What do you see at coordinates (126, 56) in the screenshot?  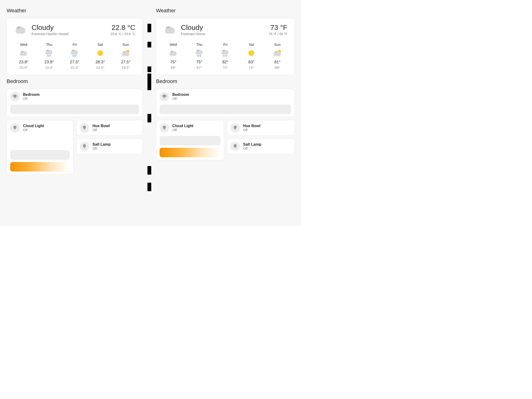 I see `forecast-day: Sun 27.5° 19.5°` at bounding box center [126, 56].